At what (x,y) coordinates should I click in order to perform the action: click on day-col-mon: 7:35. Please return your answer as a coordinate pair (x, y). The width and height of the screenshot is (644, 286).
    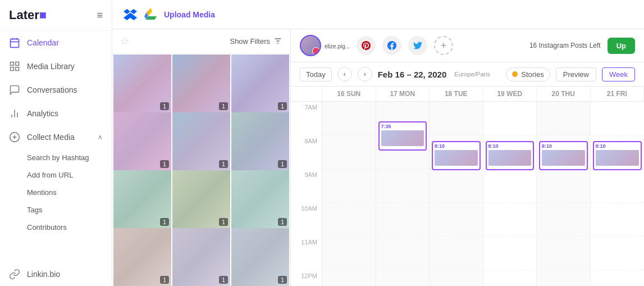
    Looking at the image, I should click on (403, 194).